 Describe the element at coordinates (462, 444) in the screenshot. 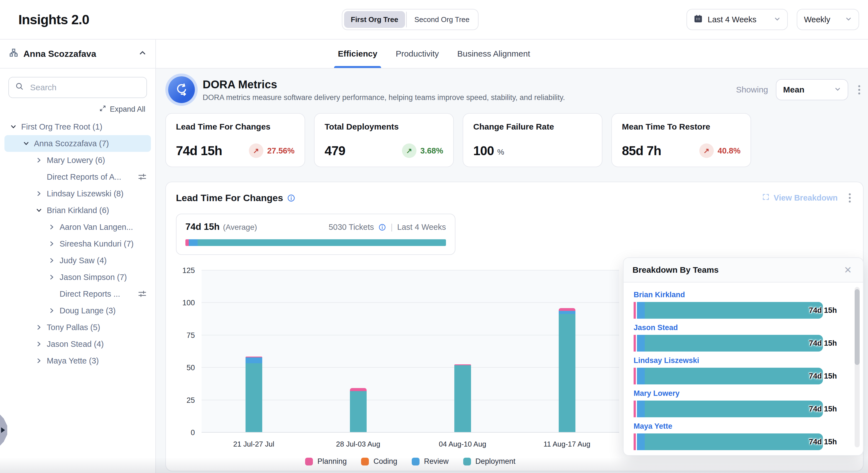

I see `x-axis-label: 04 Aug-10 Aug` at that location.